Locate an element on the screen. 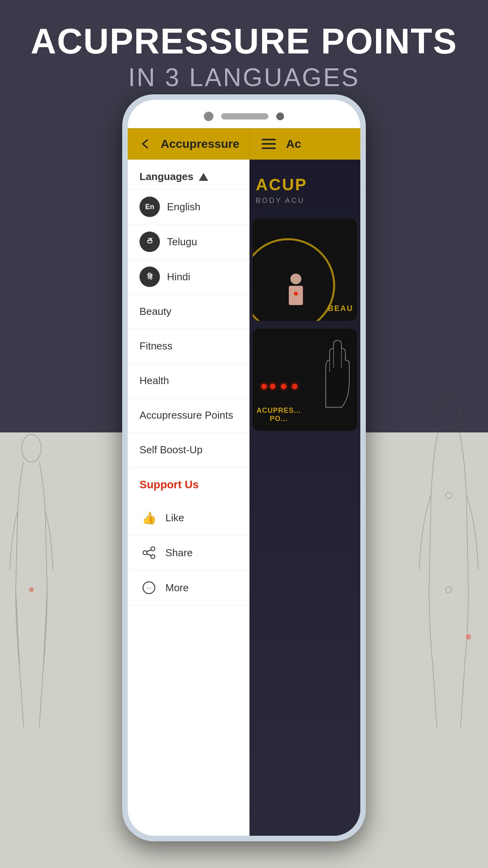 The height and width of the screenshot is (868, 488). menu-item-beauty: Beauty is located at coordinates (189, 312).